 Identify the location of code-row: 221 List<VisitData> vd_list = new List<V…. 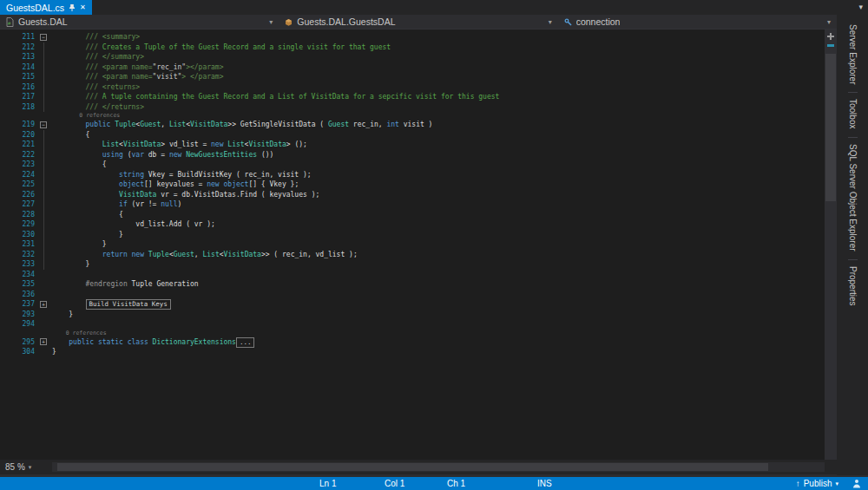
(412, 145).